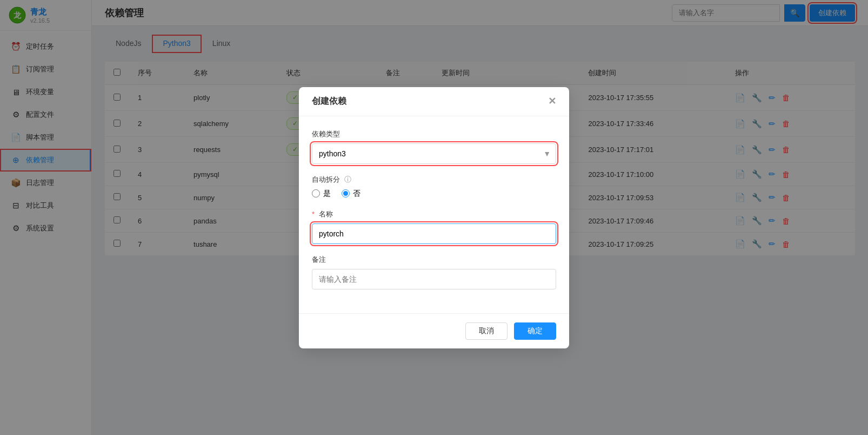 This screenshot has width=868, height=435. What do you see at coordinates (348, 180) in the screenshot?
I see `info-icon: ⓘ` at bounding box center [348, 180].